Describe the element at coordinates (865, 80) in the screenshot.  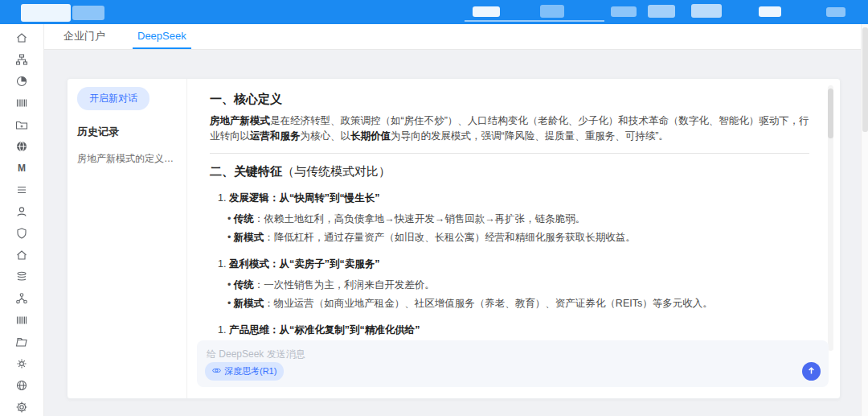
I see `page-scrollbar-thumb` at that location.